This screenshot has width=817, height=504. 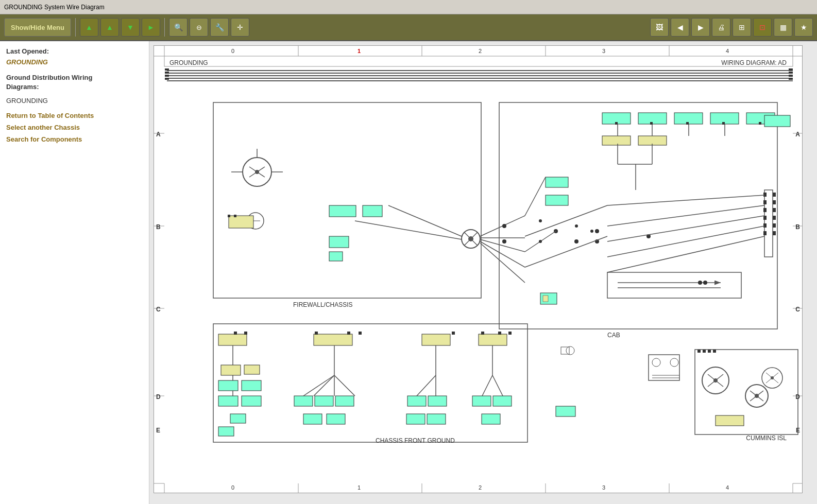 I want to click on wrench-button: 🔧, so click(x=219, y=27).